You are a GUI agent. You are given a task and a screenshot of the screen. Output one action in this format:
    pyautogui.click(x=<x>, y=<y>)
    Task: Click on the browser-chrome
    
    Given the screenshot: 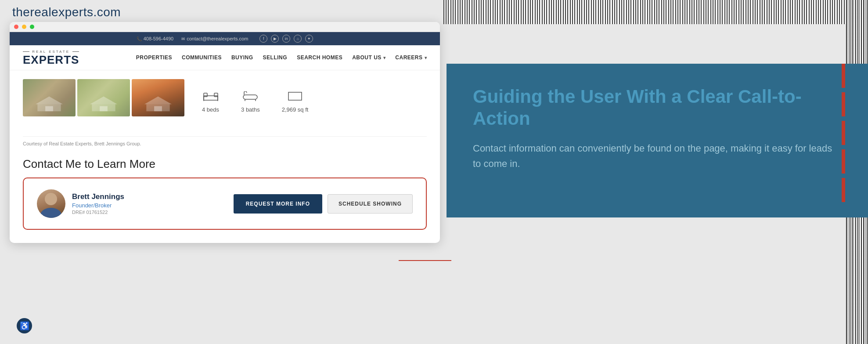 What is the action you would take?
    pyautogui.click(x=225, y=27)
    